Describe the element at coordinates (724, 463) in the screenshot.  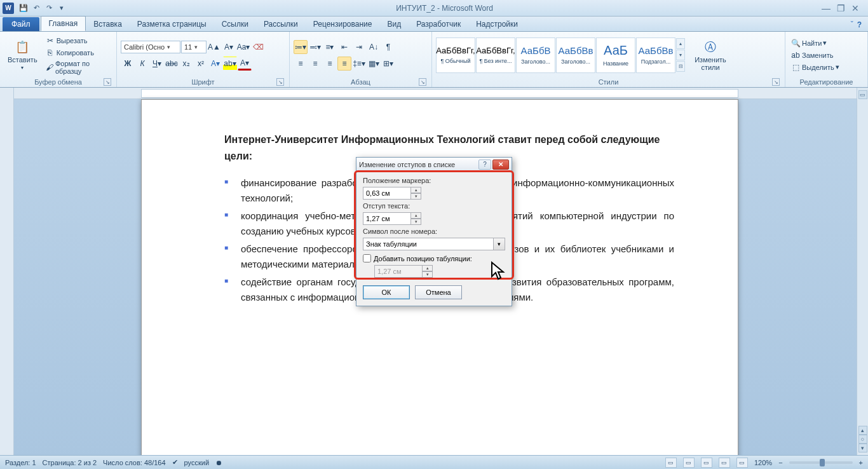
I see `view-outline-icon: ▭` at that location.